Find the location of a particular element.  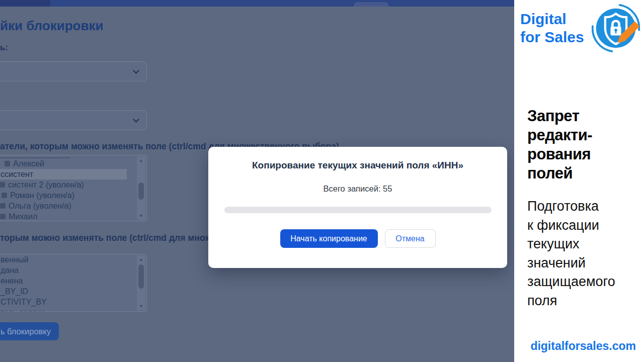

records-count-label: Всего записей: 55 is located at coordinates (358, 189).